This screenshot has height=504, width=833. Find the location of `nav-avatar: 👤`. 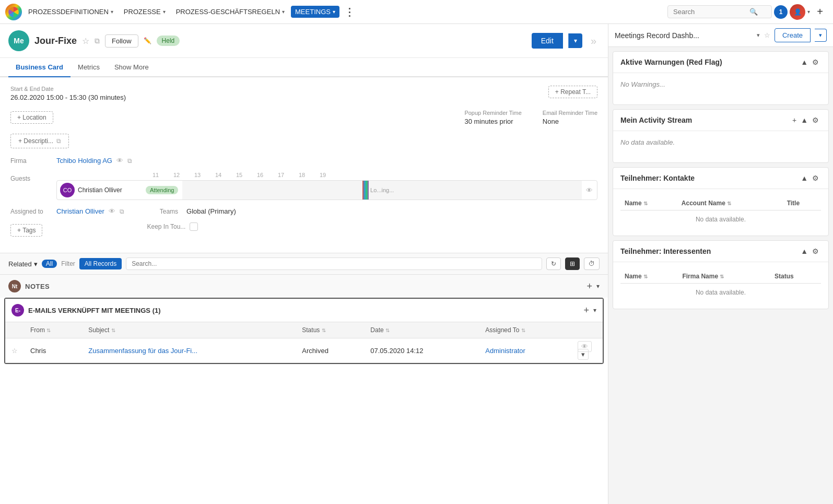

nav-avatar: 👤 is located at coordinates (797, 12).